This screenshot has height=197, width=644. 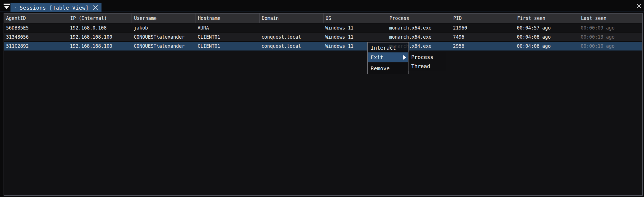 What do you see at coordinates (427, 62) in the screenshot?
I see `exit-submenu: Process Thread` at bounding box center [427, 62].